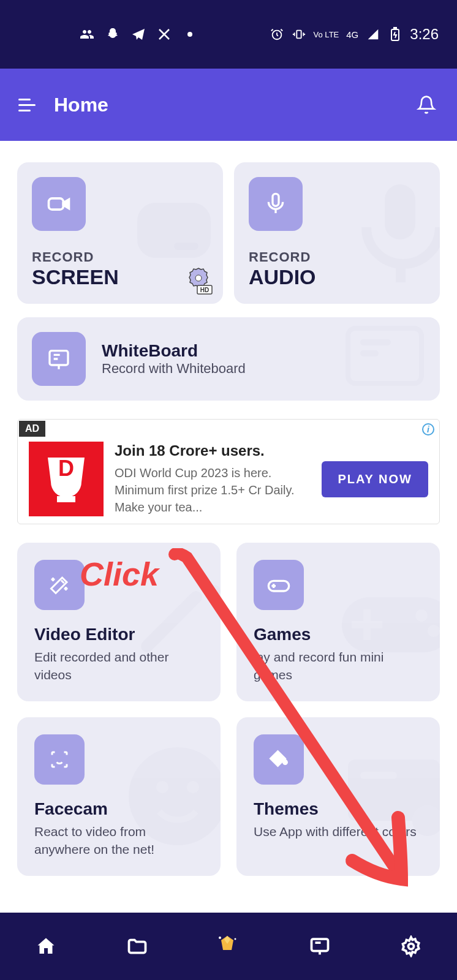 Image resolution: width=457 pixels, height=980 pixels. I want to click on nav-settings, so click(411, 946).